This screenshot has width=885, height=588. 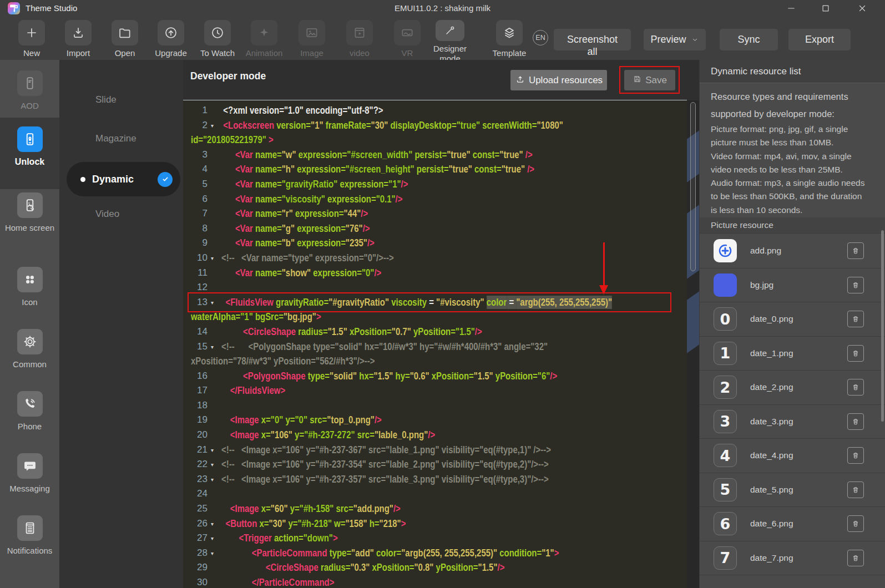 I want to click on sync-button: Sync, so click(x=749, y=40).